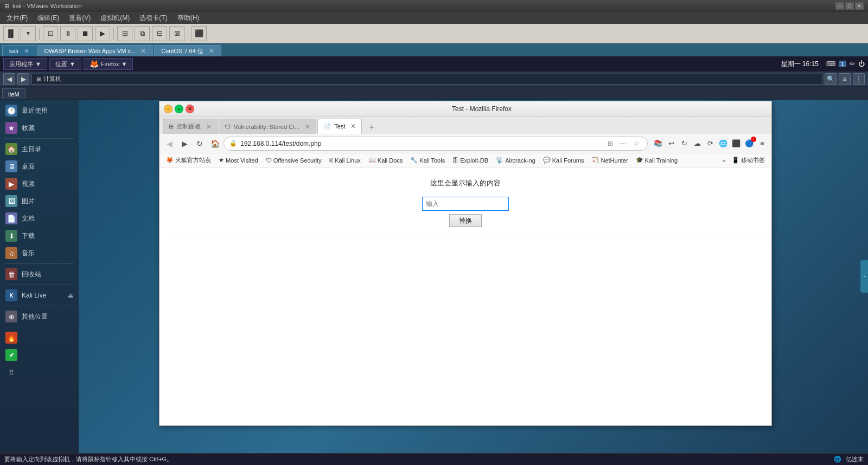  Describe the element at coordinates (482, 109) in the screenshot. I see `firefox-title: Test - Mozilla Firefox` at that location.